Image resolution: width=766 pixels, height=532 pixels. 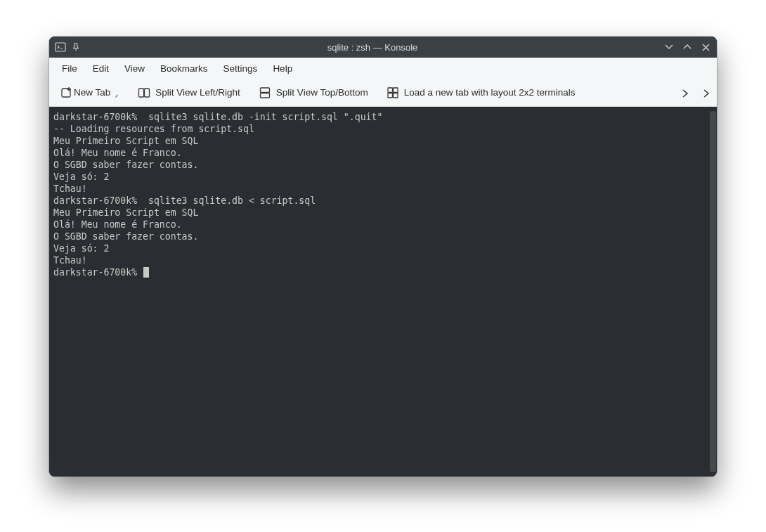 What do you see at coordinates (381, 201) in the screenshot?
I see `terminal-line: darkstar-6700k% sqlite3 sqlite.db < scri…` at bounding box center [381, 201].